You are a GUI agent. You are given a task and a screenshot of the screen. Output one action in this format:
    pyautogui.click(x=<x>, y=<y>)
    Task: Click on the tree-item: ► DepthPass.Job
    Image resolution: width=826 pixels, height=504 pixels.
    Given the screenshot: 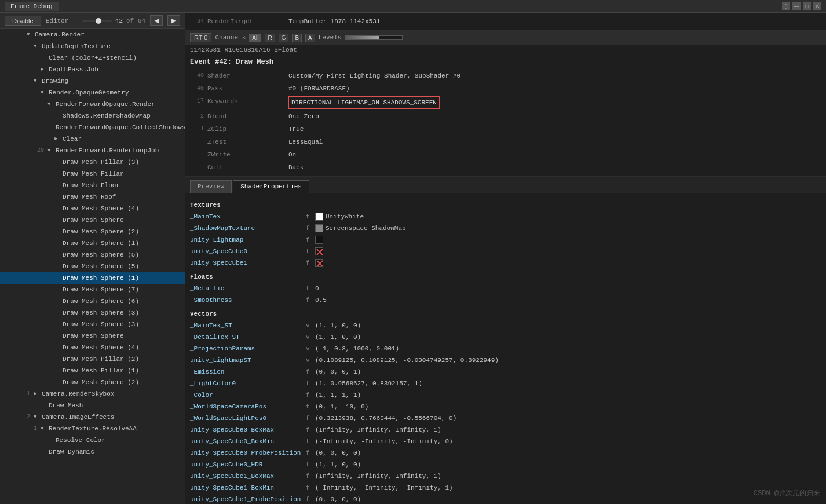 What is the action you would take?
    pyautogui.click(x=93, y=70)
    